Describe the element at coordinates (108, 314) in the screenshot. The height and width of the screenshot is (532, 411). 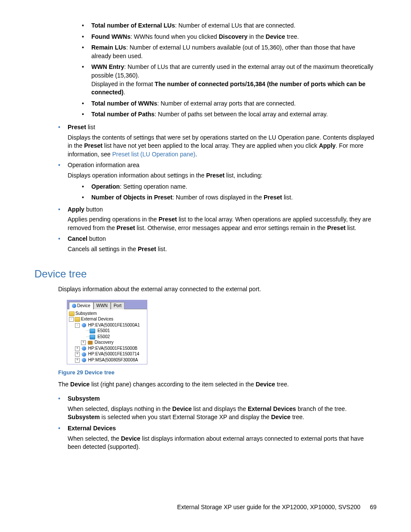
I see `tree-node-subsystem: Subsystem` at that location.